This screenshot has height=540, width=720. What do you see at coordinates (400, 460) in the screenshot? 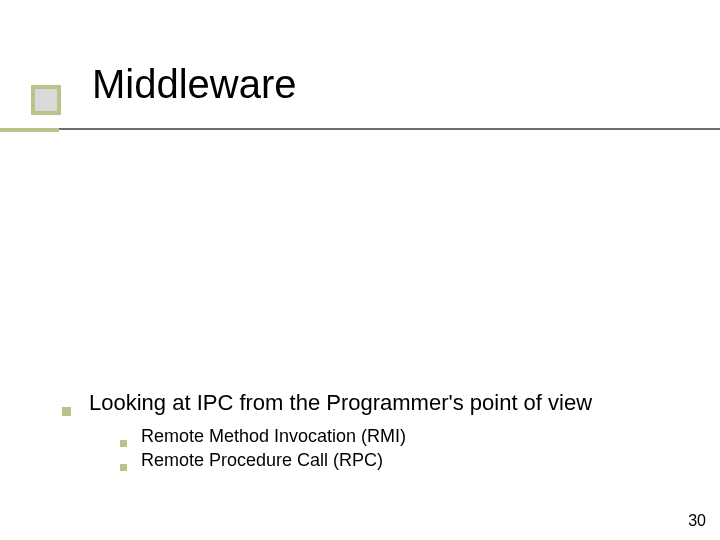
I see `list-item: Remote Procedure Call (RPC)` at bounding box center [400, 460].